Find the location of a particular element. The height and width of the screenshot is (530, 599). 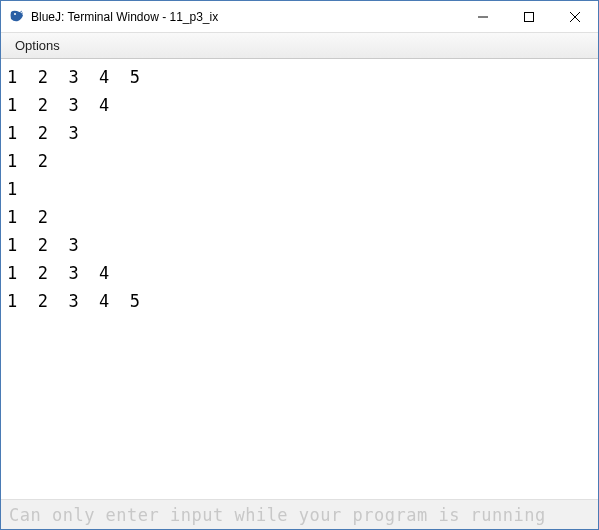

titlebar: BlueJ: Terminal Window - 11_p3_ix is located at coordinates (300, 17).